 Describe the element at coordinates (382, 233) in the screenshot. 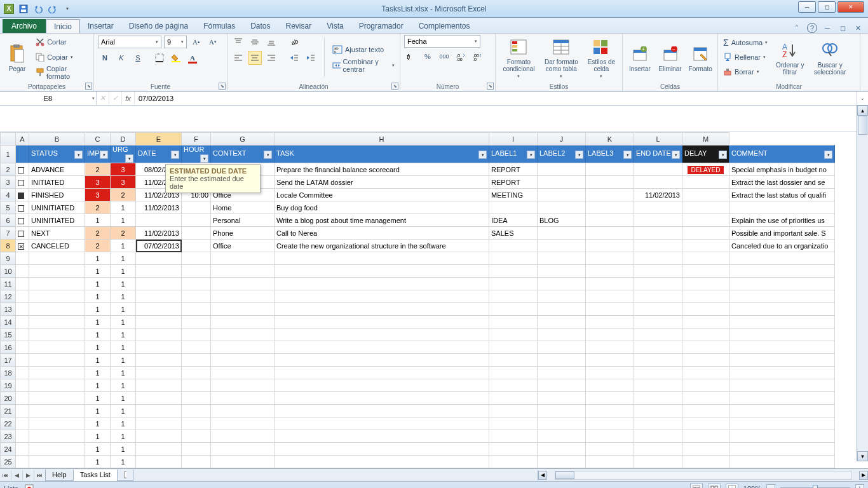

I see `cell-task: Call to Nerea` at that location.